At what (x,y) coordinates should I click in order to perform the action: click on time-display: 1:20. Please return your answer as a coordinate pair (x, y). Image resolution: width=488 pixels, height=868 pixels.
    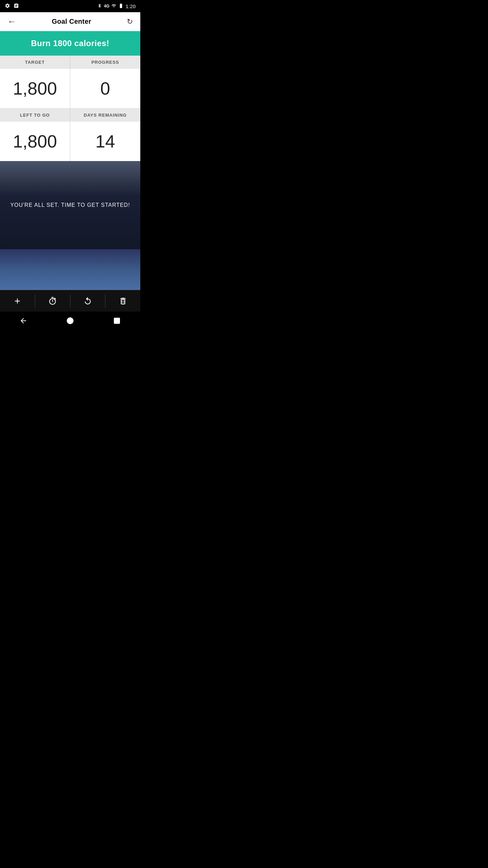
    Looking at the image, I should click on (131, 6).